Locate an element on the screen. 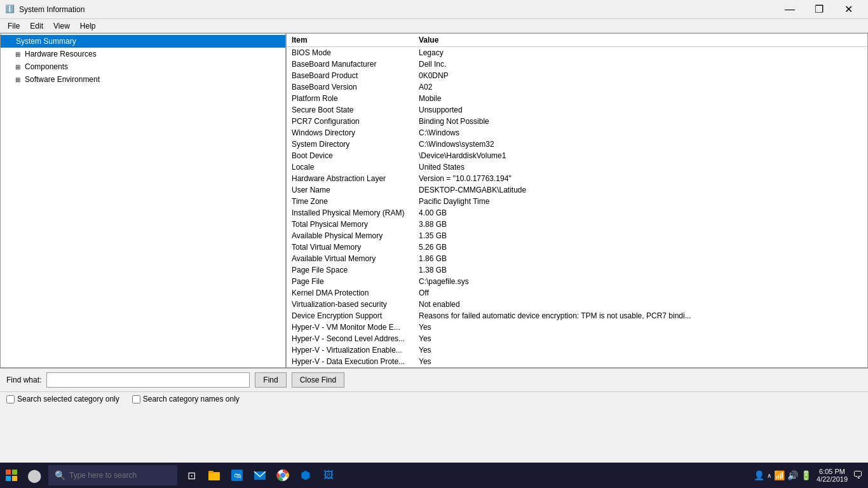  cell-value: A02 is located at coordinates (641, 87).